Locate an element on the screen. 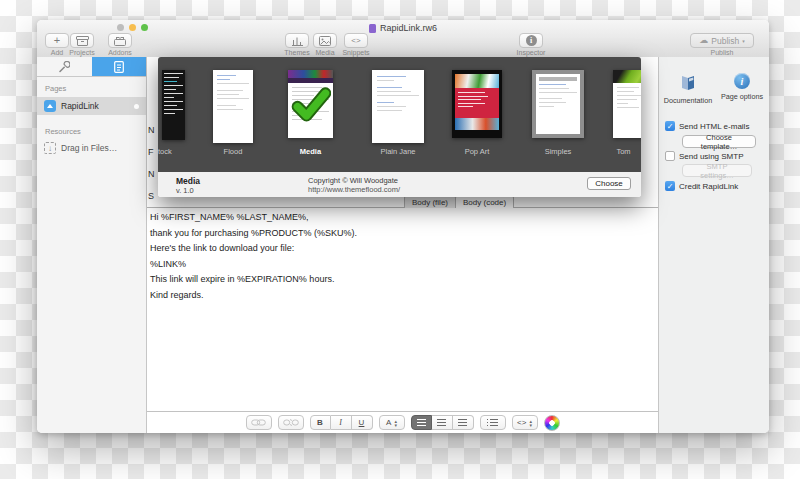 The height and width of the screenshot is (479, 800). documentation-book-icon is located at coordinates (688, 83).